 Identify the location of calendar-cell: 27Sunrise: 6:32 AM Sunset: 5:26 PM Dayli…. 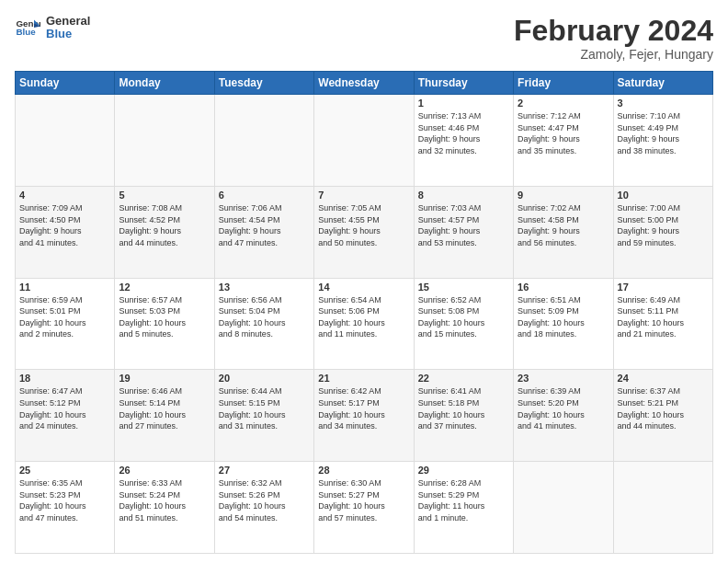
(264, 508).